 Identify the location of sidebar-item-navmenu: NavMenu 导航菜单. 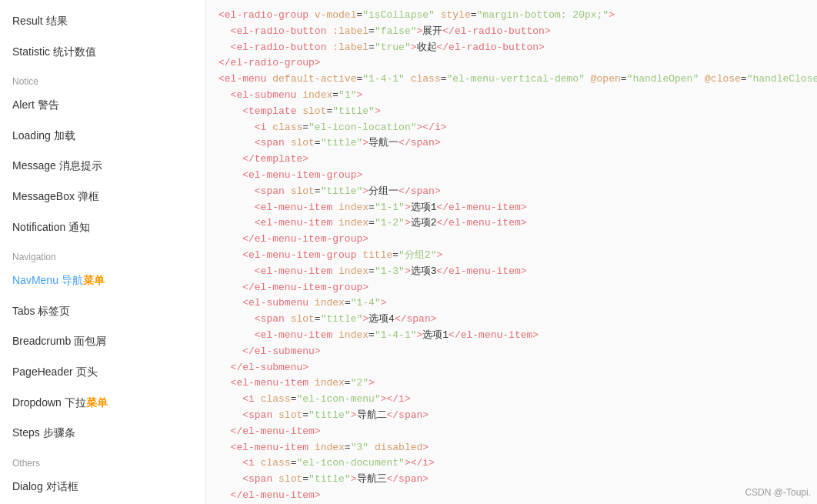
(103, 281).